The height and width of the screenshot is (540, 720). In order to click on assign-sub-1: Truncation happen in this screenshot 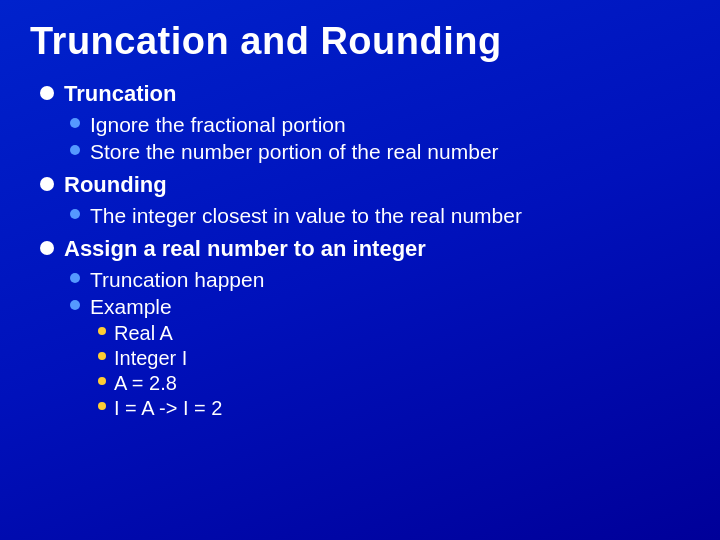, I will do `click(380, 280)`.